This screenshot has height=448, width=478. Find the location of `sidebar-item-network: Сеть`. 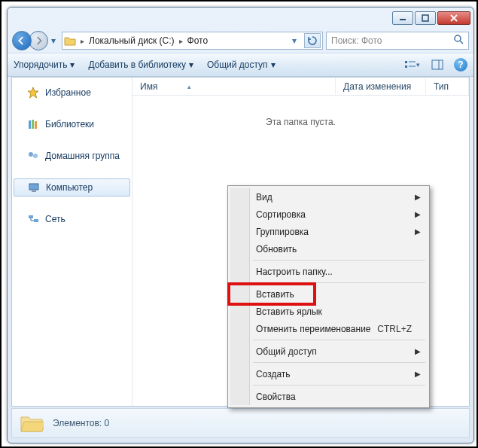

sidebar-item-network: Сеть is located at coordinates (72, 219).